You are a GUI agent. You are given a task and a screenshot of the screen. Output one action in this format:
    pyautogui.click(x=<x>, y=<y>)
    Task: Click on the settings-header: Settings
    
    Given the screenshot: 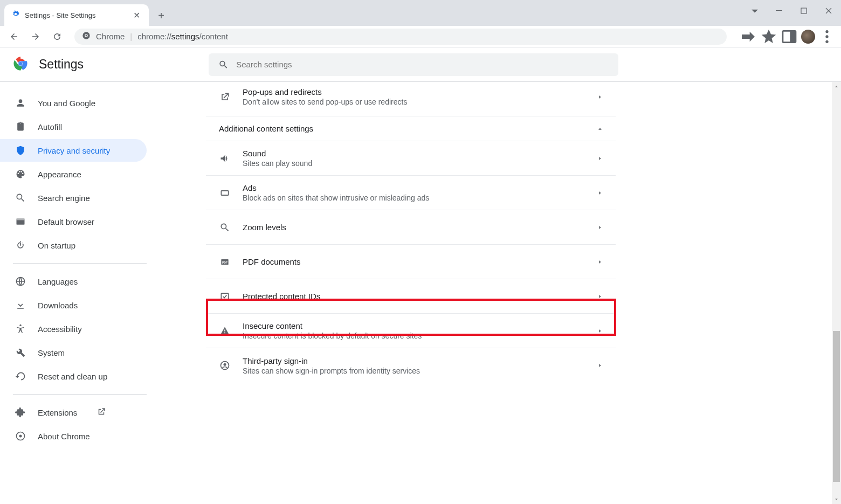 What is the action you would take?
    pyautogui.click(x=420, y=65)
    